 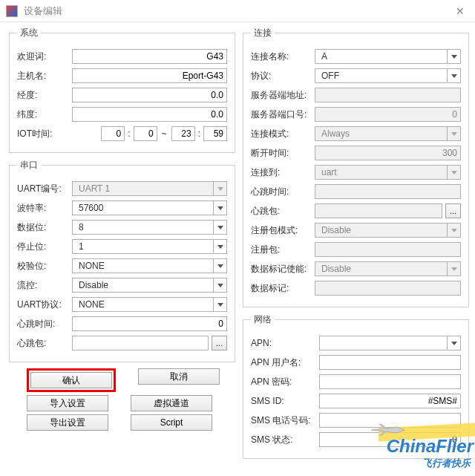 What do you see at coordinates (45, 56) in the screenshot?
I see `label-welcome: 欢迎词:` at bounding box center [45, 56].